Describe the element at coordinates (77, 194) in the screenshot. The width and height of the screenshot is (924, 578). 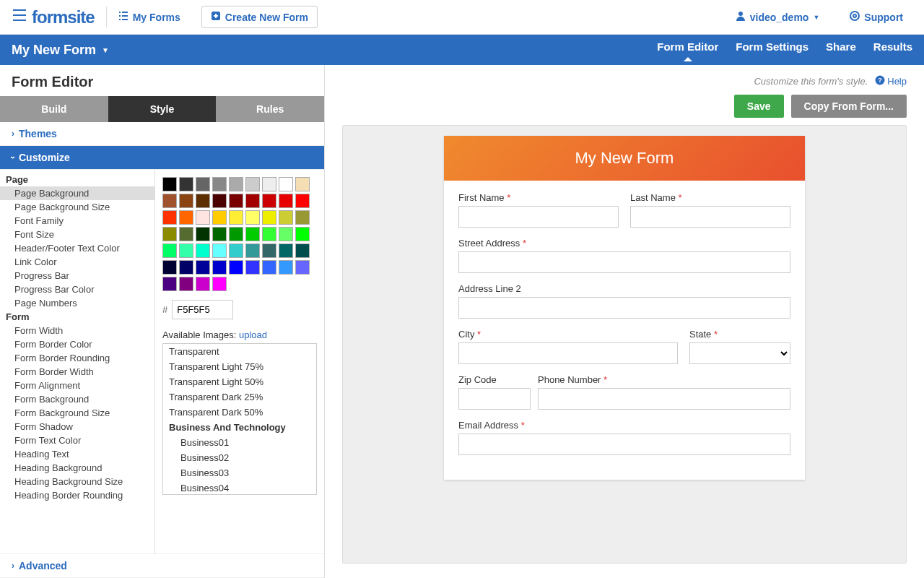
I see `prop-item: Page Background` at that location.